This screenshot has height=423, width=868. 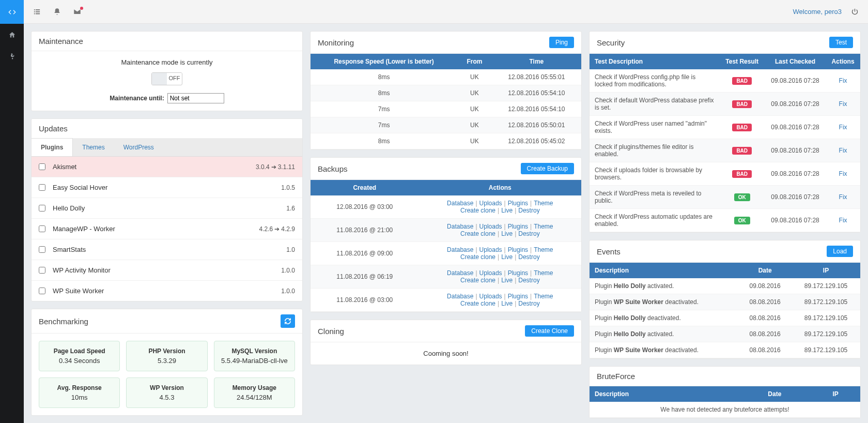 What do you see at coordinates (446, 277) in the screenshot?
I see `table-row: 11.08.2016 @ 06:19Database|Uploads|Plugi…` at bounding box center [446, 277].